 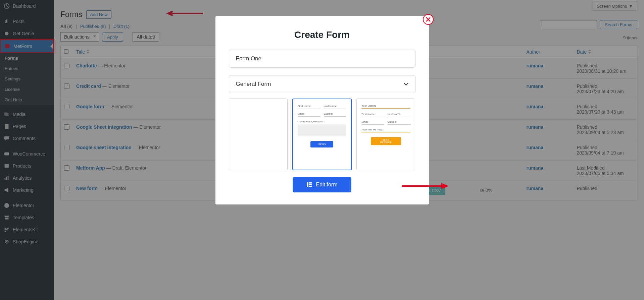 I want to click on template-orange: Your Details First Name Last Name Email …, so click(x=386, y=134).